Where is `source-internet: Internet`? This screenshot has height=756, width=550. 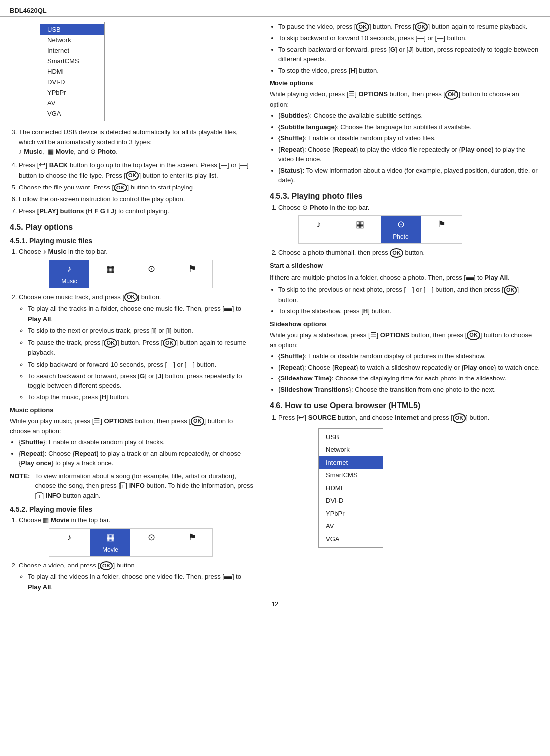 source-internet: Internet is located at coordinates (351, 463).